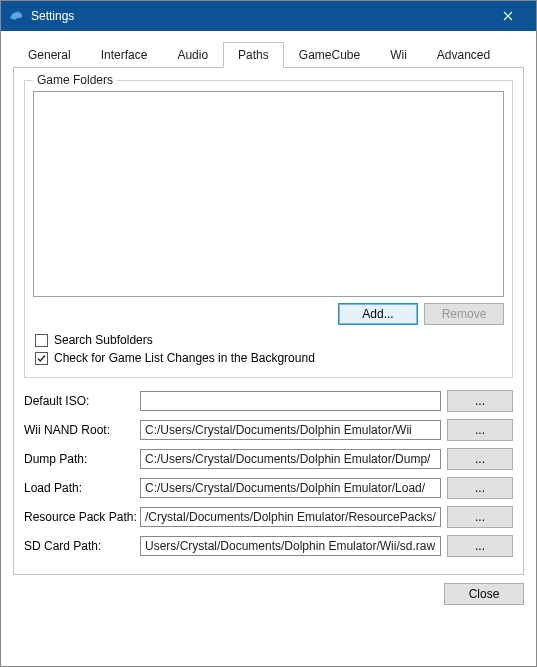 The image size is (537, 667). I want to click on search-subfolders-row: Search Subfolders, so click(268, 340).